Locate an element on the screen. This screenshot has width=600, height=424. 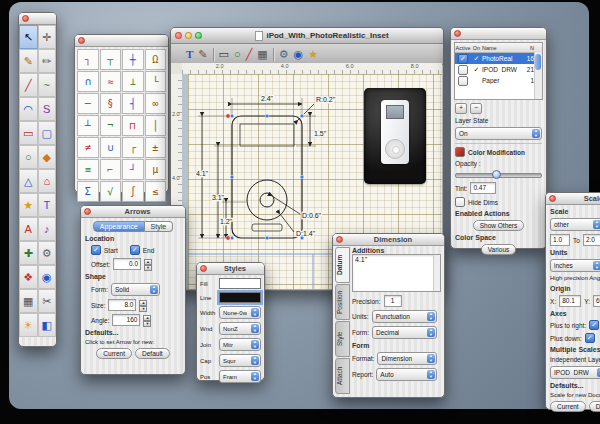
tool-plus: ✚ is located at coordinates (28, 253).